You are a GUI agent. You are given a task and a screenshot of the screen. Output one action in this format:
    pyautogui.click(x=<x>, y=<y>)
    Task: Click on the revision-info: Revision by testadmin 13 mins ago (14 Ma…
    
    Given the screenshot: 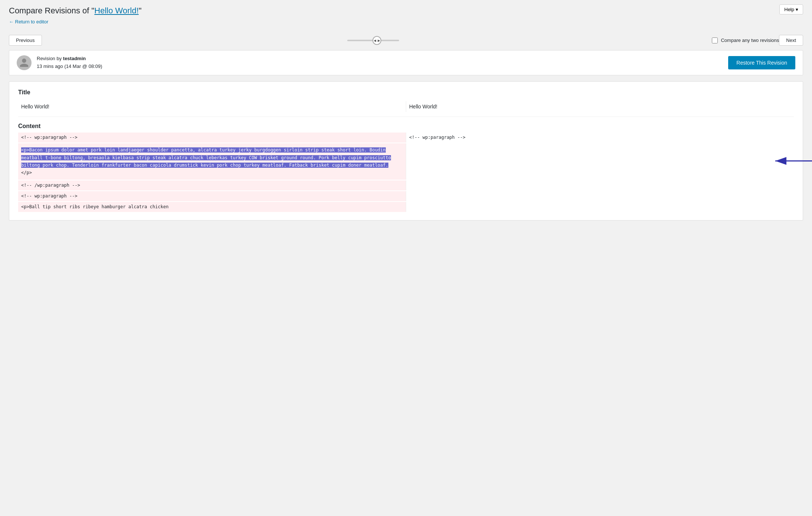 What is the action you would take?
    pyautogui.click(x=59, y=63)
    